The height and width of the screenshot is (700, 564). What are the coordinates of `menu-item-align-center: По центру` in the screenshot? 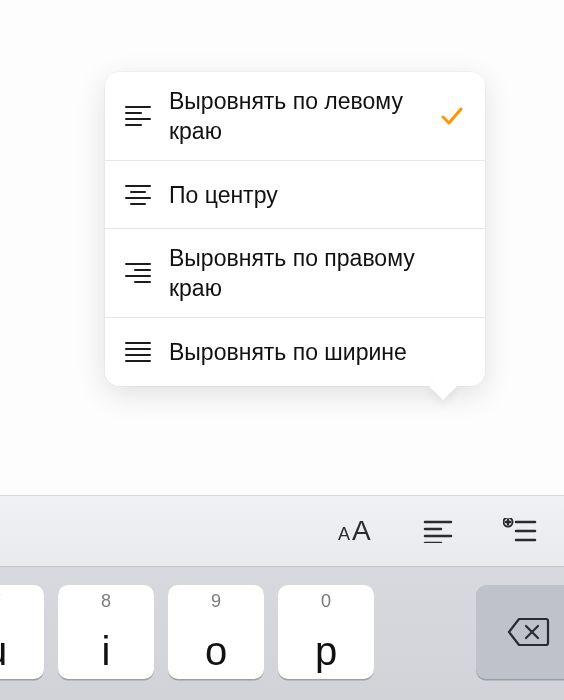 It's located at (295, 195).